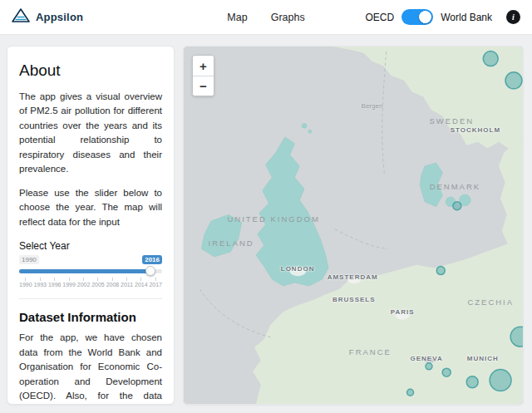  Describe the element at coordinates (85, 271) in the screenshot. I see `slider-fill` at that location.